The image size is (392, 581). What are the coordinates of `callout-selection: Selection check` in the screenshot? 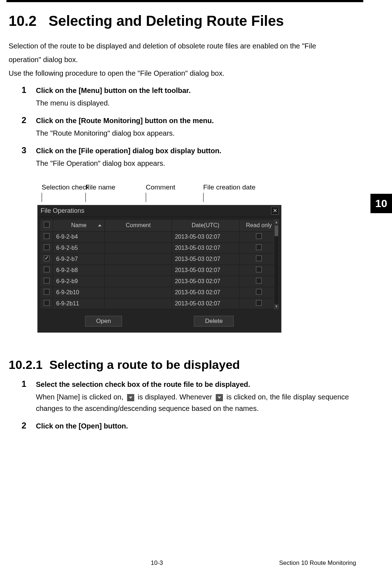 It's located at (65, 193).